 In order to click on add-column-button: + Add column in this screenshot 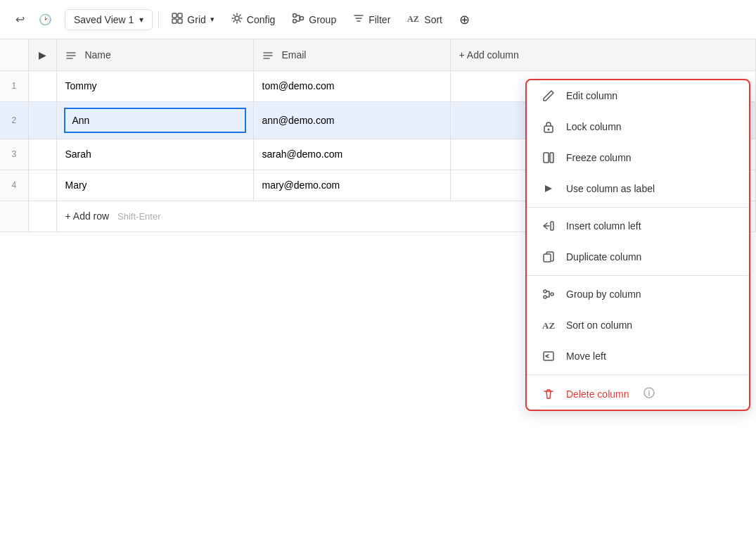, I will do `click(603, 55)`.